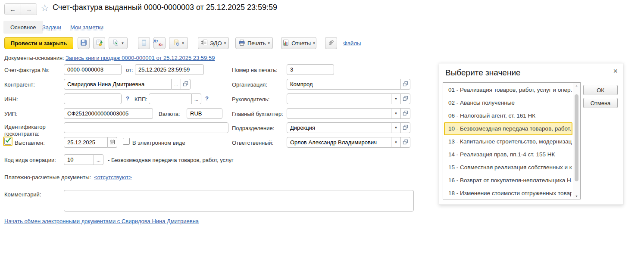 Image resolution: width=644 pixels, height=280 pixels. Describe the element at coordinates (508, 193) in the screenshot. I see `list-item: 18 - Изменение стоимости отгруженных тов…` at that location.